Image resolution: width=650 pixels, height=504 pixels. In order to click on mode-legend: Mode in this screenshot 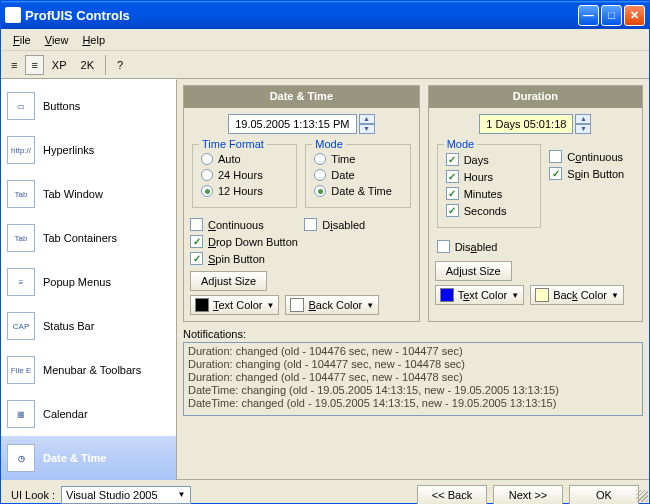, I will do `click(329, 144)`.